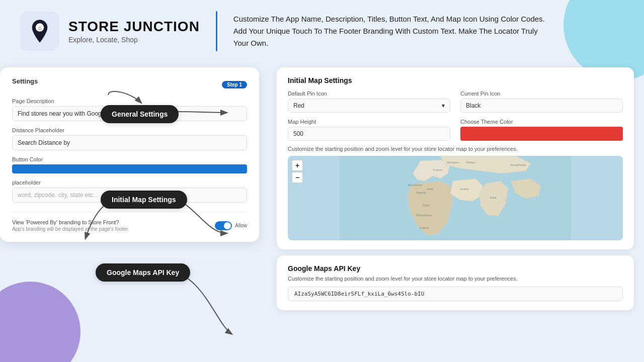 Image resolution: width=644 pixels, height=362 pixels. I want to click on app-tagline: Explore, Locate, Shop, so click(134, 40).